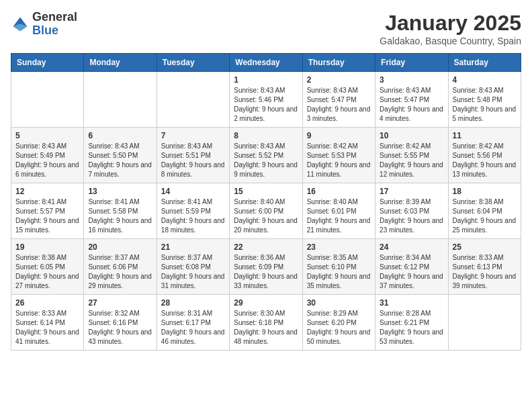 The image size is (532, 411). What do you see at coordinates (450, 28) in the screenshot?
I see `title-block: January 2025 Galdakao, Basque Country, S…` at bounding box center [450, 28].